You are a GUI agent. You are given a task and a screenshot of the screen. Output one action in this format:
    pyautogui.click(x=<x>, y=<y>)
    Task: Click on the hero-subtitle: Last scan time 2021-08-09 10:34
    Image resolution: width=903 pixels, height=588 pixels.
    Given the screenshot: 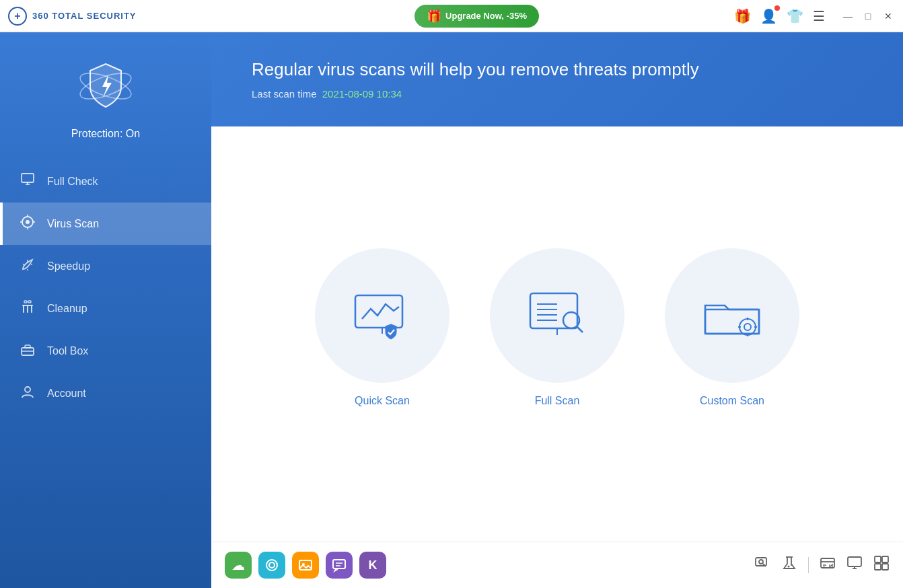 What is the action you would take?
    pyautogui.click(x=557, y=94)
    